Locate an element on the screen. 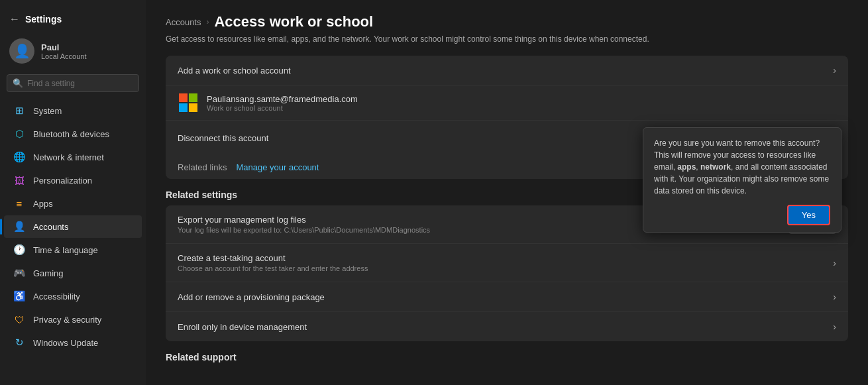 The image size is (868, 385). sidebar-item-label-accounts: Accounts is located at coordinates (50, 227).